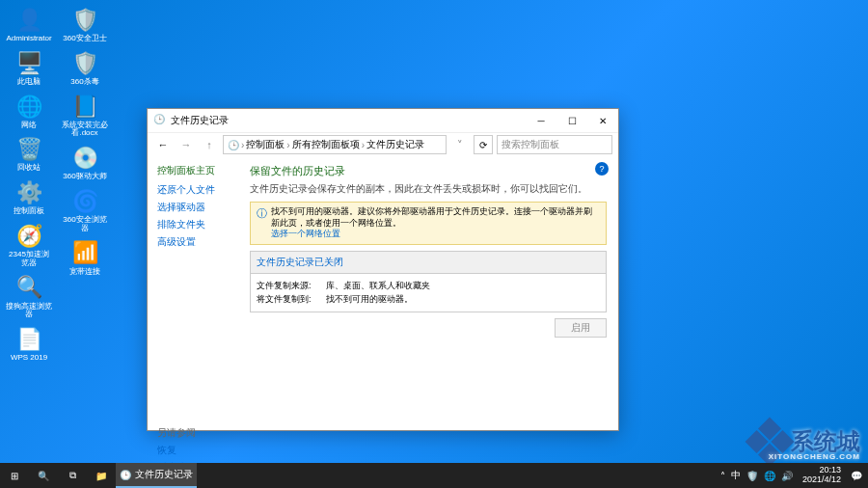  Describe the element at coordinates (193, 171) in the screenshot. I see `sidebar-home: 控制面板主页` at that location.